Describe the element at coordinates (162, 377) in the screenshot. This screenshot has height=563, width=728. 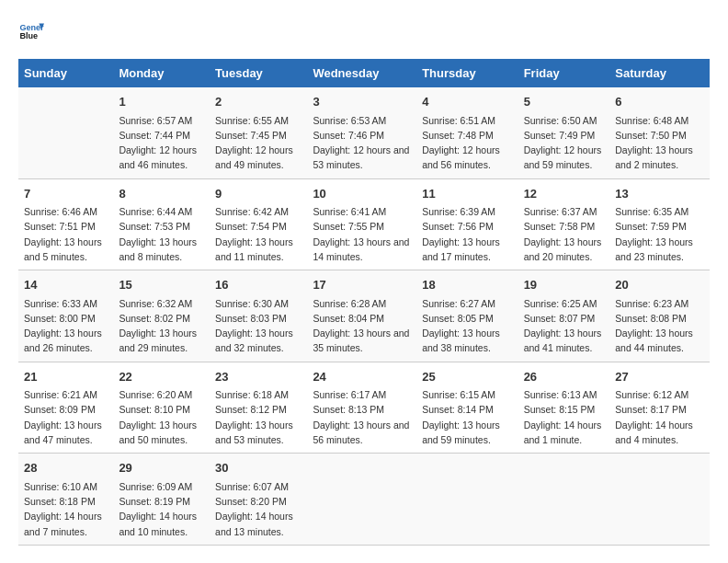
I see `day-number: 22` at that location.